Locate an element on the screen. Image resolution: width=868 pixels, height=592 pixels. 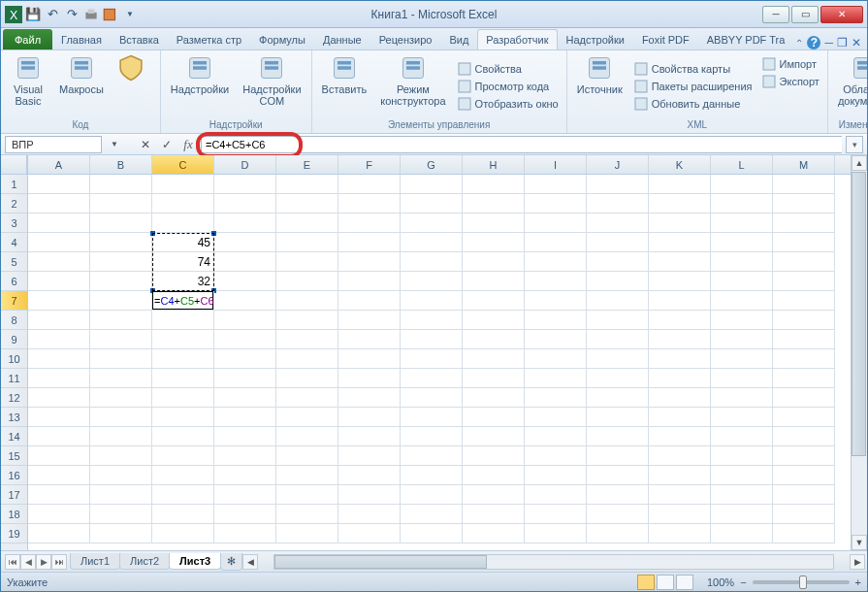
cell-C11 is located at coordinates (183, 378).